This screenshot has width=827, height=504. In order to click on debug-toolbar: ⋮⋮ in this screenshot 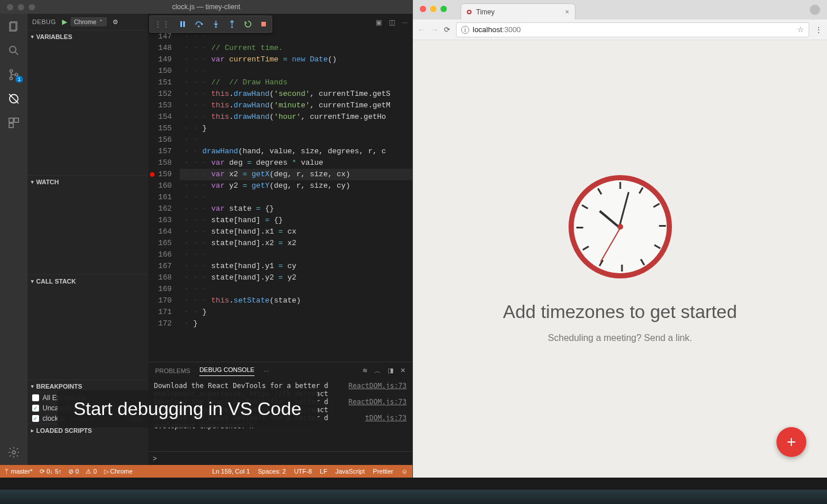, I will do `click(211, 24)`.